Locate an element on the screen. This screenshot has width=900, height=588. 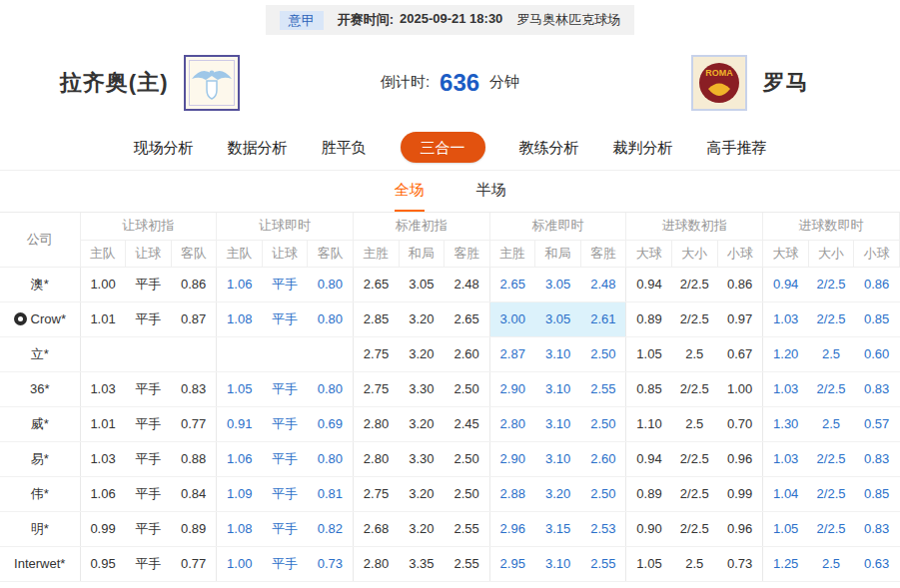
odds-cell: 0.97 is located at coordinates (740, 319).